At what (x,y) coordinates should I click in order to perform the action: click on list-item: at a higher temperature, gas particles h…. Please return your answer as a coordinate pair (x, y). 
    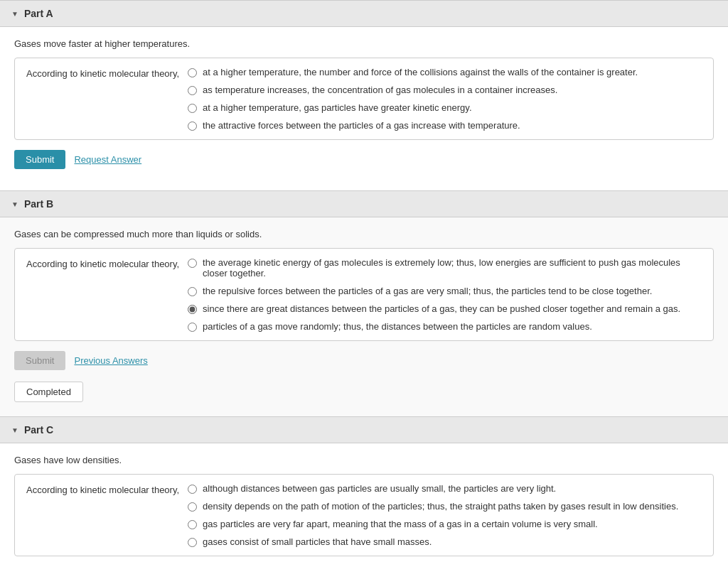
    Looking at the image, I should click on (445, 108).